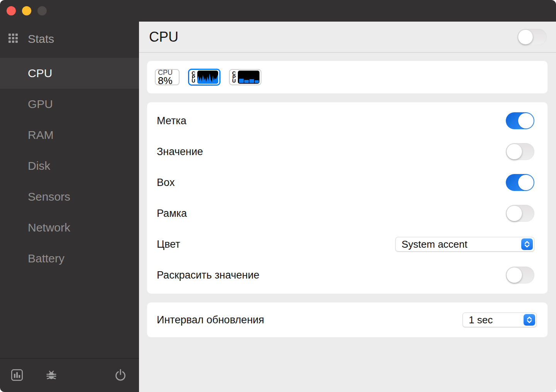 The height and width of the screenshot is (392, 556). Describe the element at coordinates (520, 275) in the screenshot. I see `colorize-value-toggle` at that location.